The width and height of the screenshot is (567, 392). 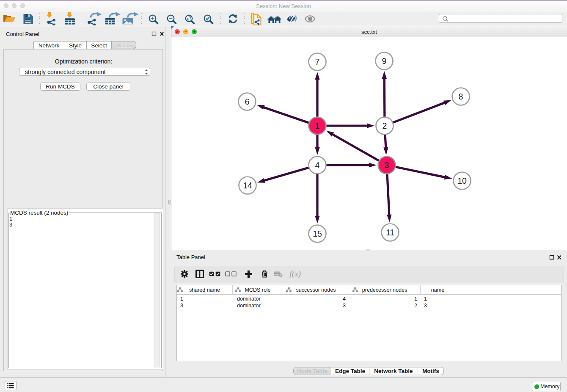 What do you see at coordinates (248, 185) in the screenshot?
I see `svg-text: 14` at bounding box center [248, 185].